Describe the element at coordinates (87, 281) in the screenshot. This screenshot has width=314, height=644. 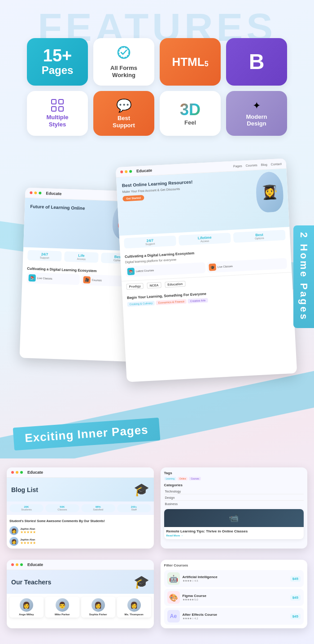
I see `cc-icon-2: 🎥` at that location.